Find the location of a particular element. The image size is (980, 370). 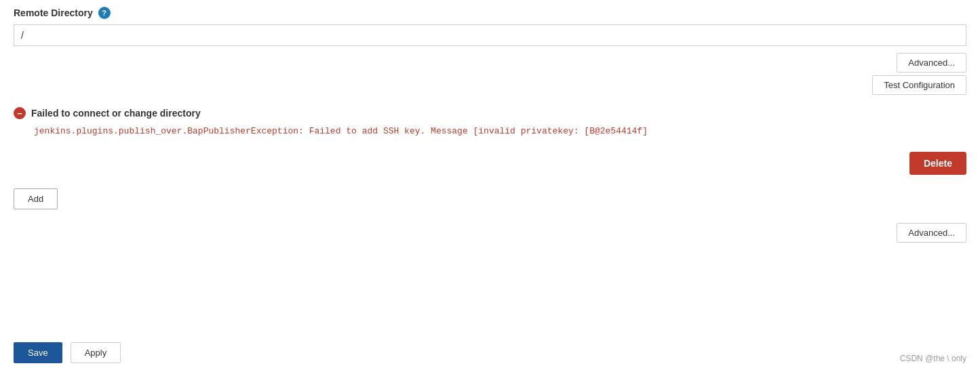

watermark: CSDN @the \ only is located at coordinates (933, 358).